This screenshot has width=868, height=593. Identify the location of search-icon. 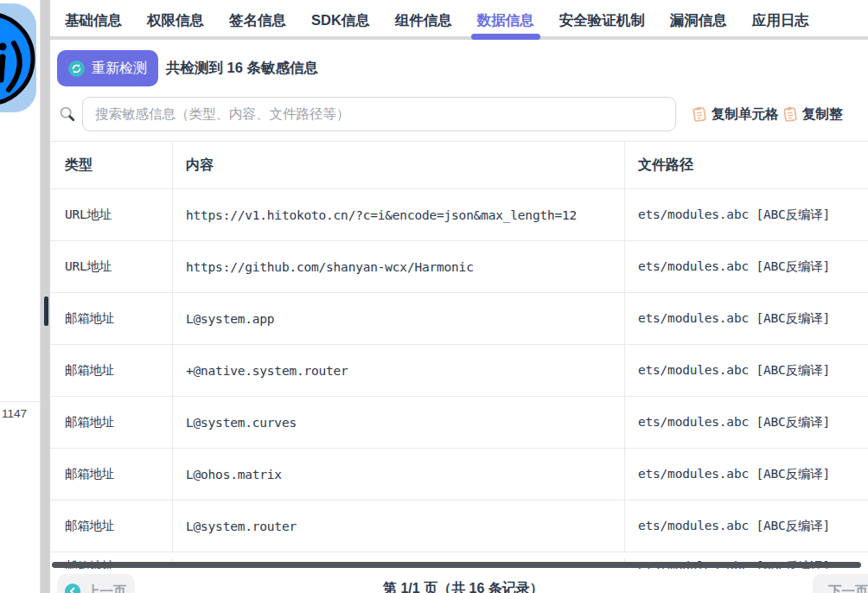
(67, 116).